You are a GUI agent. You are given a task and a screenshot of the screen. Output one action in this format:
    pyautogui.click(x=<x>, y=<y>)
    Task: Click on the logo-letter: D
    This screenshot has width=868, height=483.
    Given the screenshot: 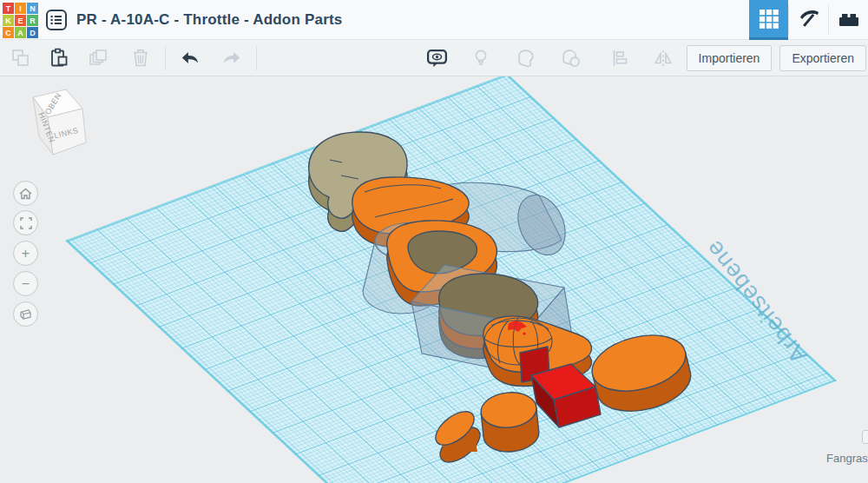 What is the action you would take?
    pyautogui.click(x=33, y=33)
    